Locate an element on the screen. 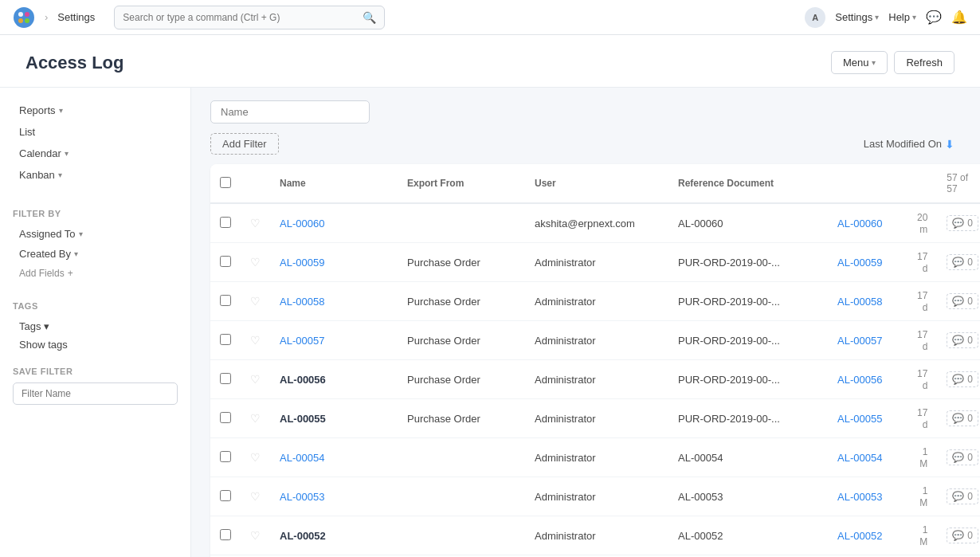 This screenshot has width=980, height=557. row-name-link: AL-00057 is located at coordinates (302, 341).